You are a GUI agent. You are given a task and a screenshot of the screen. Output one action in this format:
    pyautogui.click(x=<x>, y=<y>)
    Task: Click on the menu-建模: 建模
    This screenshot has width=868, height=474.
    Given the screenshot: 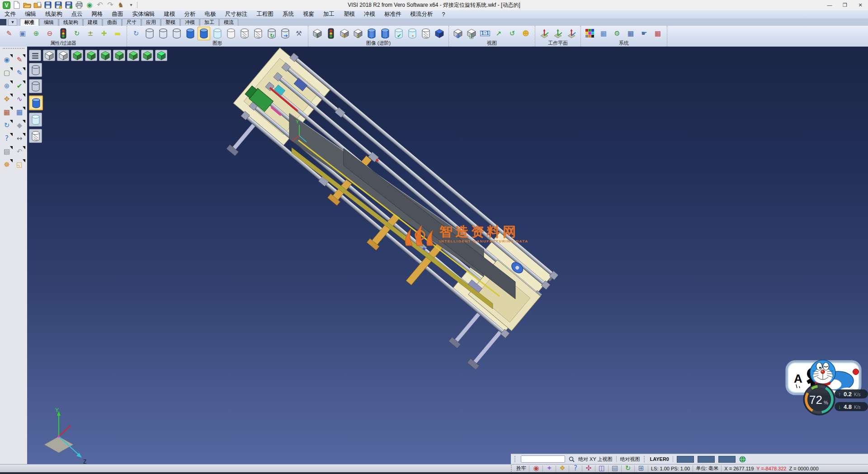 What is the action you would take?
    pyautogui.click(x=170, y=14)
    